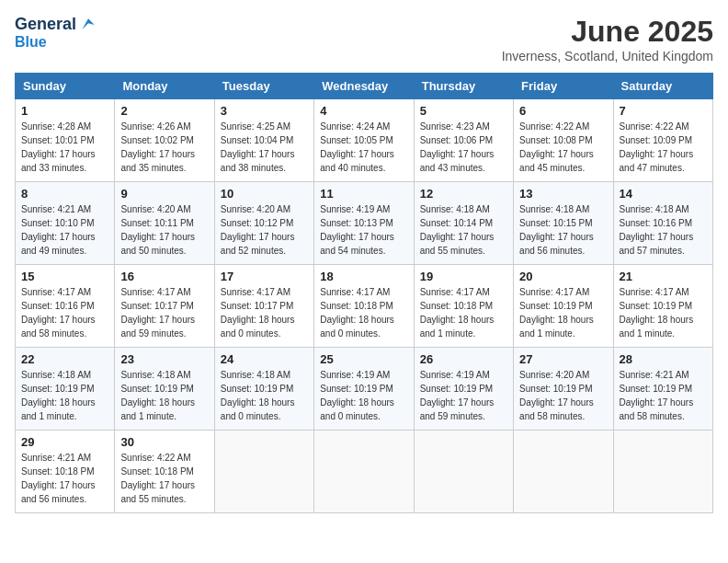  I want to click on day-info: Sunrise: 4:20 AM Sunset: 10:12 PM Daylig…, so click(265, 230).